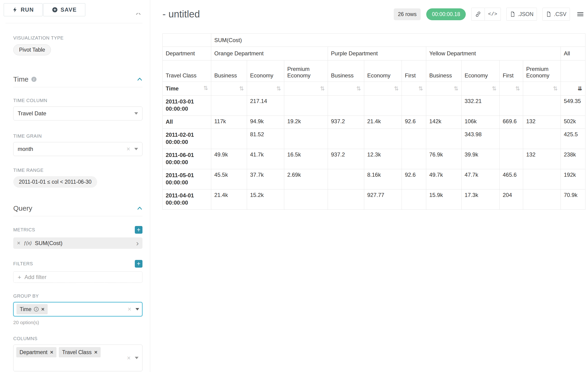 The height and width of the screenshot is (372, 588). What do you see at coordinates (266, 106) in the screenshot?
I see `pivot-cell: 217.14` at bounding box center [266, 106].